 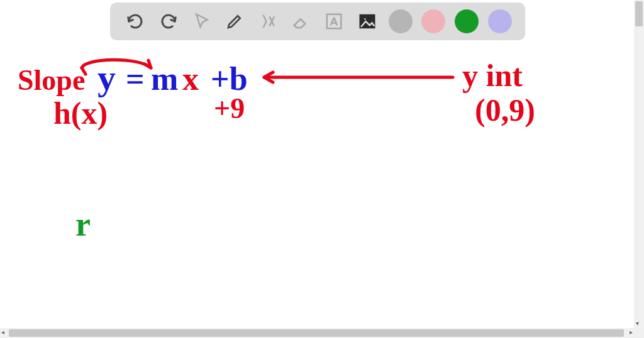 I want to click on eq-x: x, so click(x=191, y=79).